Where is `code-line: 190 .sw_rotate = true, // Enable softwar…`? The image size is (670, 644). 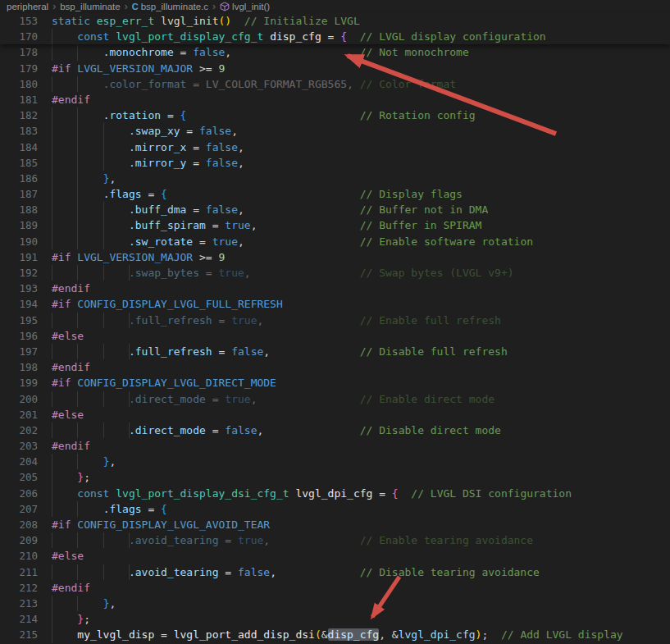
code-line: 190 .sw_rotate = true, // Enable softwar… is located at coordinates (335, 241).